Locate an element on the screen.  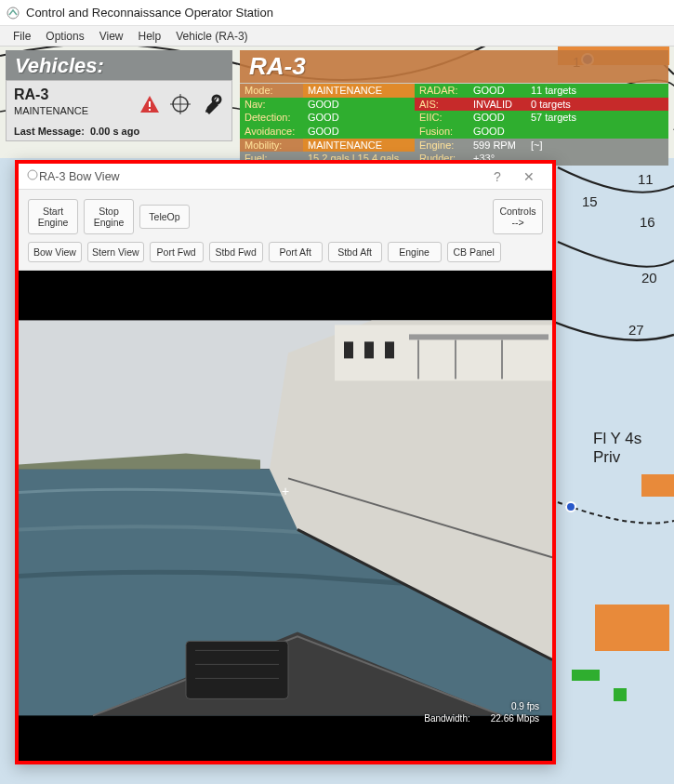
val-radar: GOOD is located at coordinates (497, 91).